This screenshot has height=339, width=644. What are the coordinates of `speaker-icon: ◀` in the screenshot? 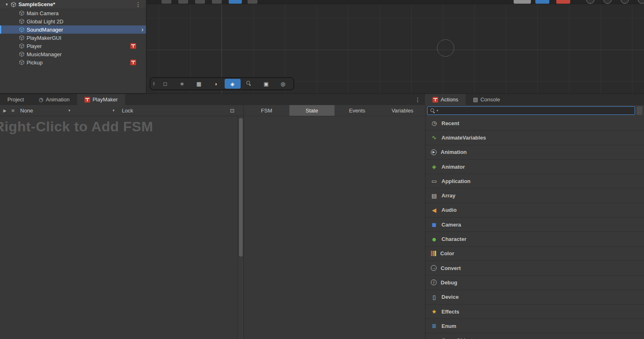 It's located at (434, 210).